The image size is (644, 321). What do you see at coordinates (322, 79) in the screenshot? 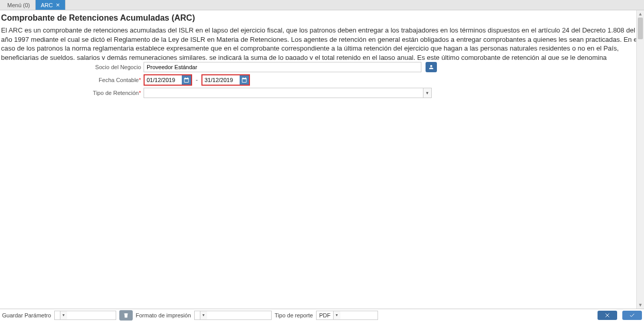
I see `form-panel: Socio del Negocio Fecha Contable* -` at bounding box center [322, 79].